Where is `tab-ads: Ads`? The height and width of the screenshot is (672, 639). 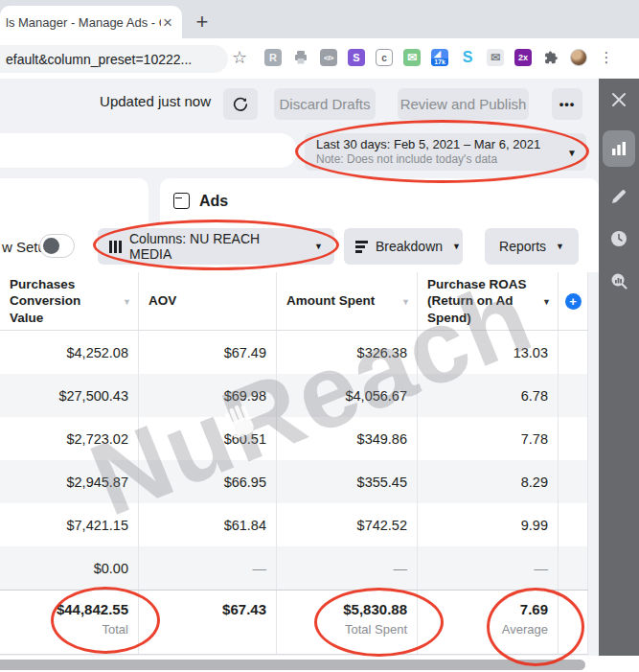
tab-ads: Ads is located at coordinates (379, 201).